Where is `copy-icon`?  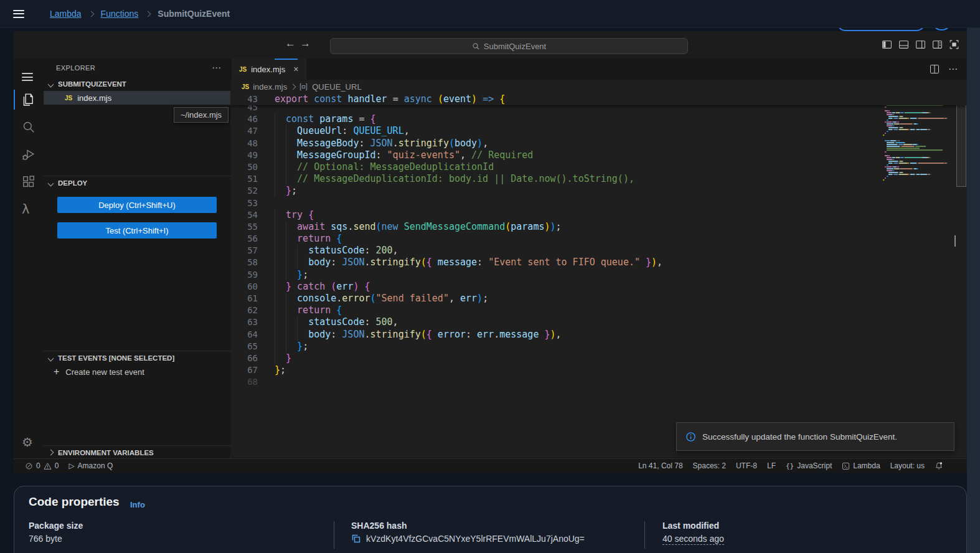
copy-icon is located at coordinates (356, 539).